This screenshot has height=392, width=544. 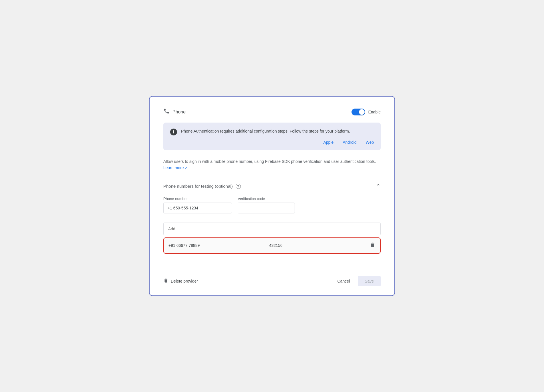 What do you see at coordinates (272, 132) in the screenshot?
I see `info-box-top: i Phone Authentication requires addition…` at bounding box center [272, 132].